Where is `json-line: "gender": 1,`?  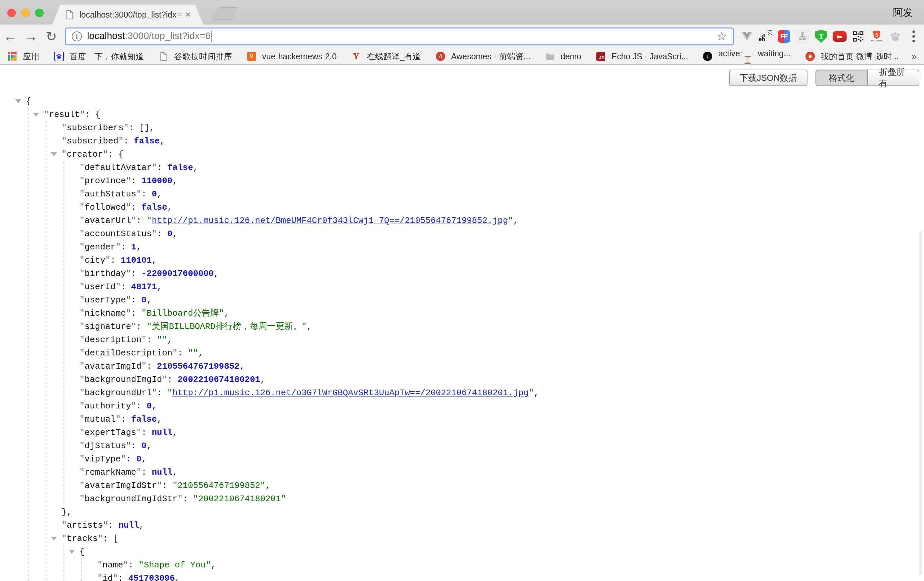
json-line: "gender": 1, is located at coordinates (111, 247).